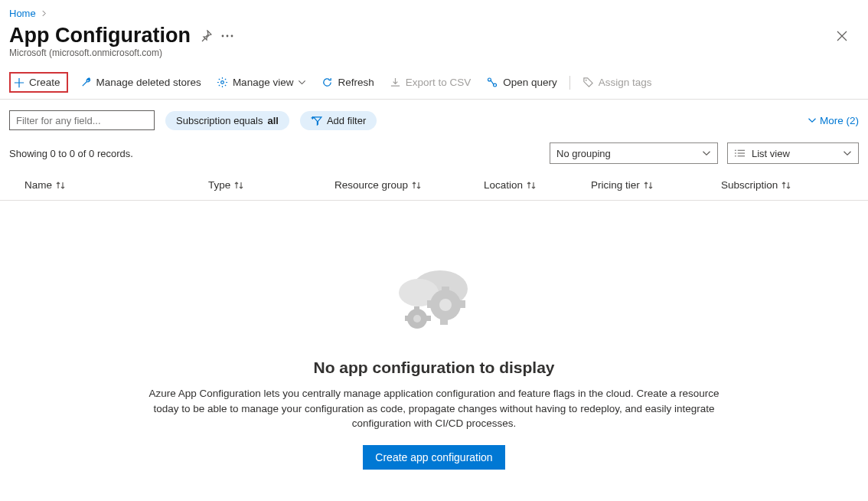 This screenshot has width=868, height=501. I want to click on page-subtitle: Microsoft (microsoft.onmicrosoft.com), so click(434, 57).